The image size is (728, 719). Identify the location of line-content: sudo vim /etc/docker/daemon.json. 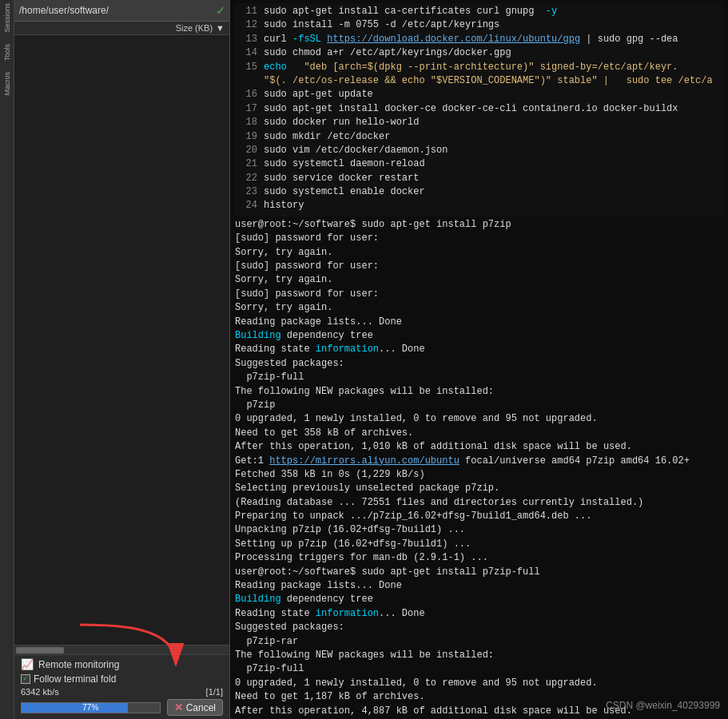
(356, 150).